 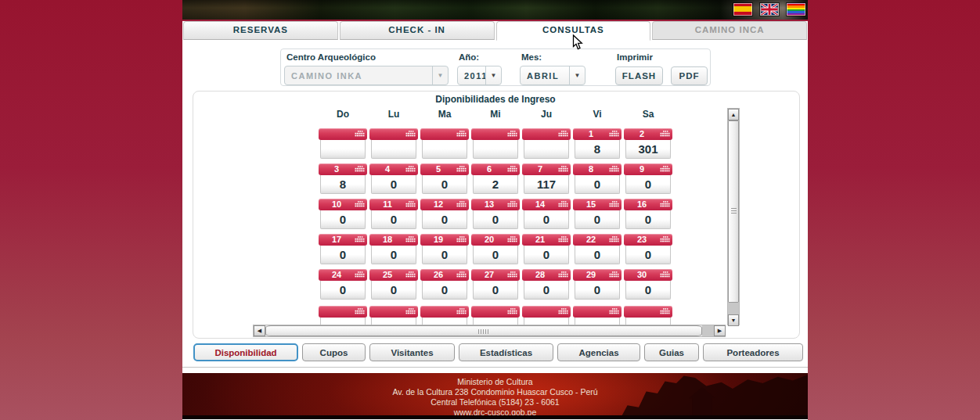 I want to click on pdf-button: PDF, so click(x=689, y=76).